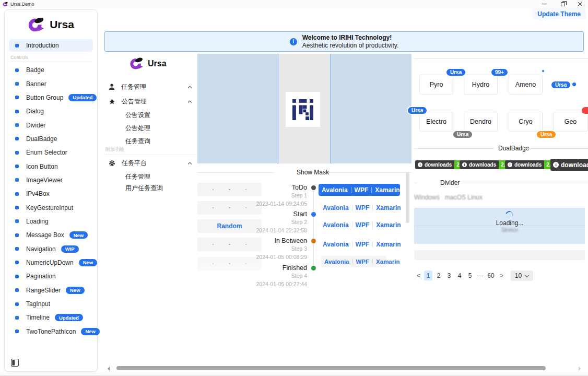 This screenshot has height=376, width=588. I want to click on page-button-2: 2, so click(439, 276).